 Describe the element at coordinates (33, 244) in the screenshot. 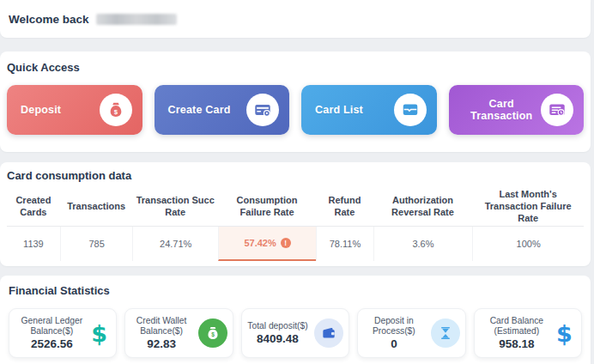

I see `value-created-cards: 1139` at that location.